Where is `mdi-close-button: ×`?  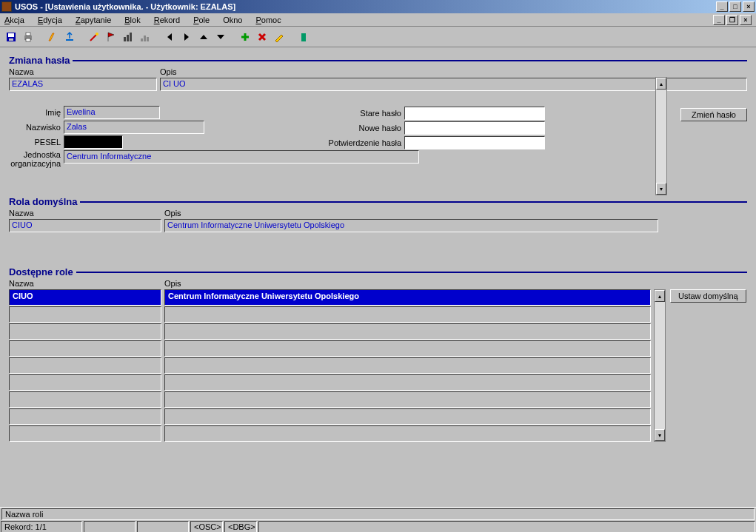
mdi-close-button: × is located at coordinates (746, 20).